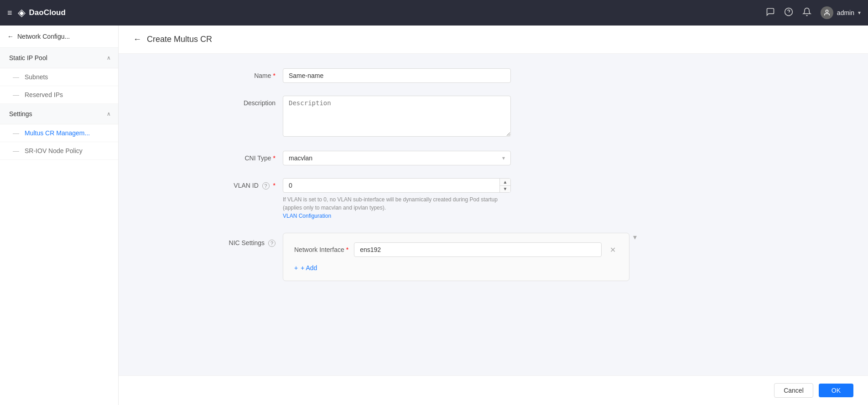  What do you see at coordinates (525, 117) in the screenshot?
I see `form-row-description: Description` at bounding box center [525, 117].